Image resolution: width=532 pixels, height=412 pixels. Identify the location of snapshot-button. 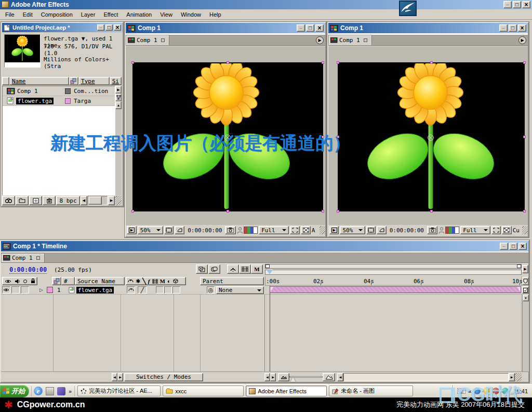
(231, 230).